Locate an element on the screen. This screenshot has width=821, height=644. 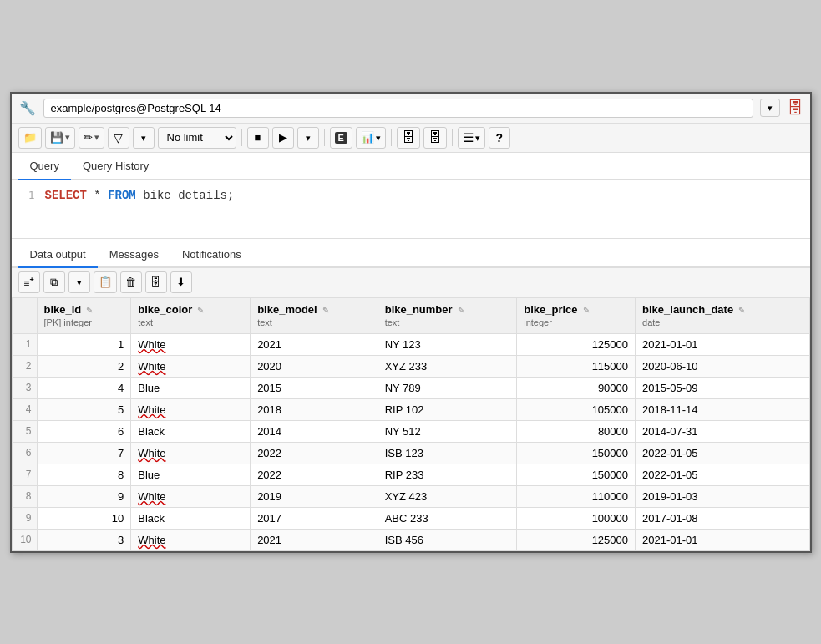
cell-bike-id: 3 is located at coordinates (84, 540).